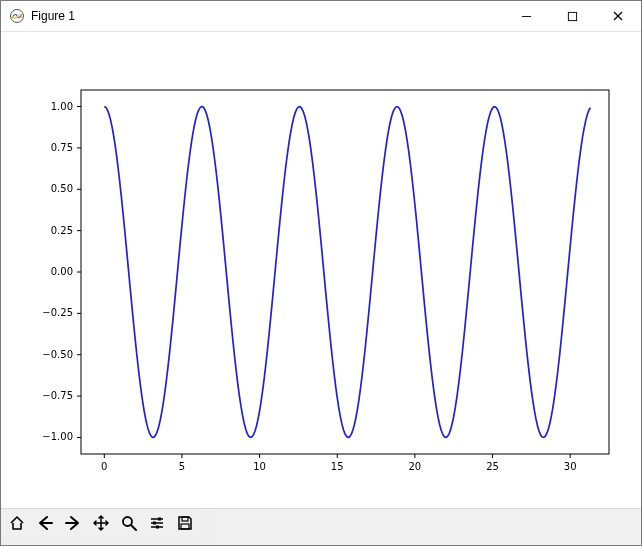 This screenshot has width=642, height=546. Describe the element at coordinates (45, 524) in the screenshot. I see `arrow-left-icon` at that location.